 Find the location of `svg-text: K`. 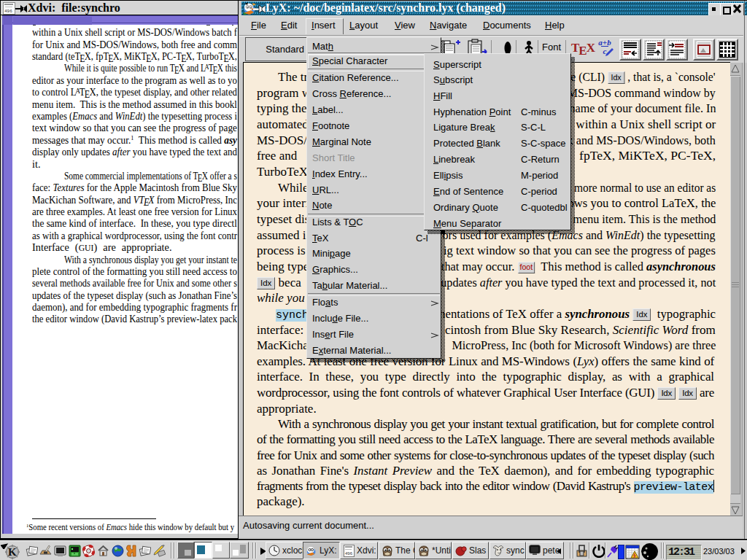

svg-text: K is located at coordinates (12, 552).